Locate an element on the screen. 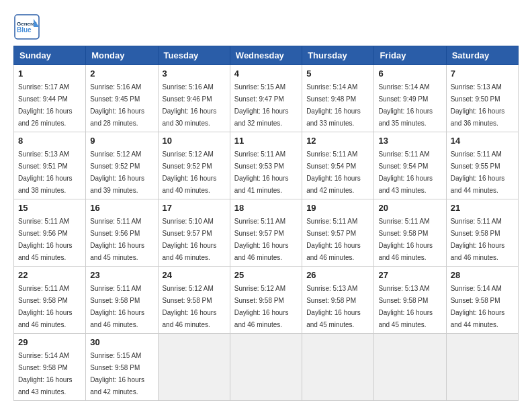 Image resolution: width=532 pixels, height=411 pixels. day-cell-24: 24 Sunrise: 5:12 AMSunset: 9:58 PMDaylig… is located at coordinates (193, 300).